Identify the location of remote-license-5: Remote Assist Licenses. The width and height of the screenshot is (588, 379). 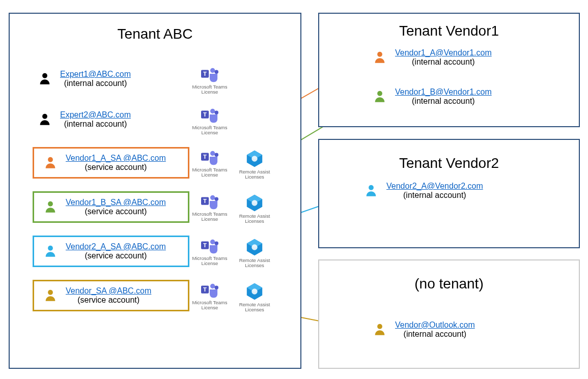
(255, 253).